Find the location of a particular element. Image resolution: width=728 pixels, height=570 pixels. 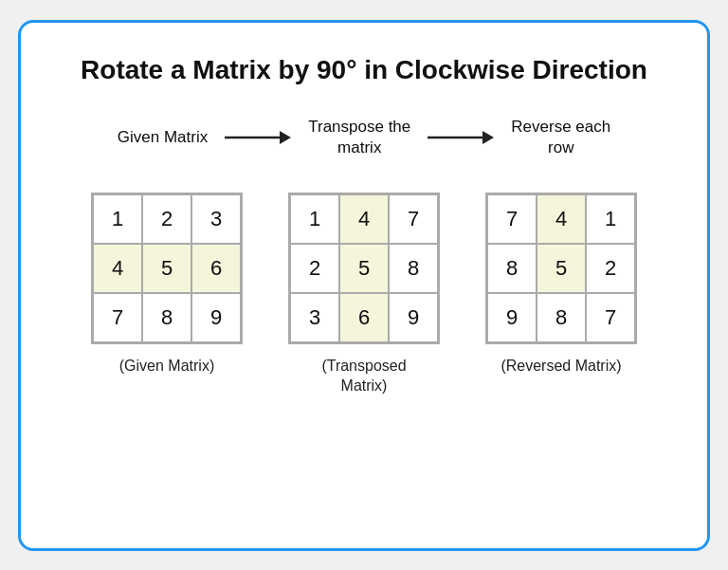

matrix-caption-reversed: (Reversed Matrix) is located at coordinates (561, 366).